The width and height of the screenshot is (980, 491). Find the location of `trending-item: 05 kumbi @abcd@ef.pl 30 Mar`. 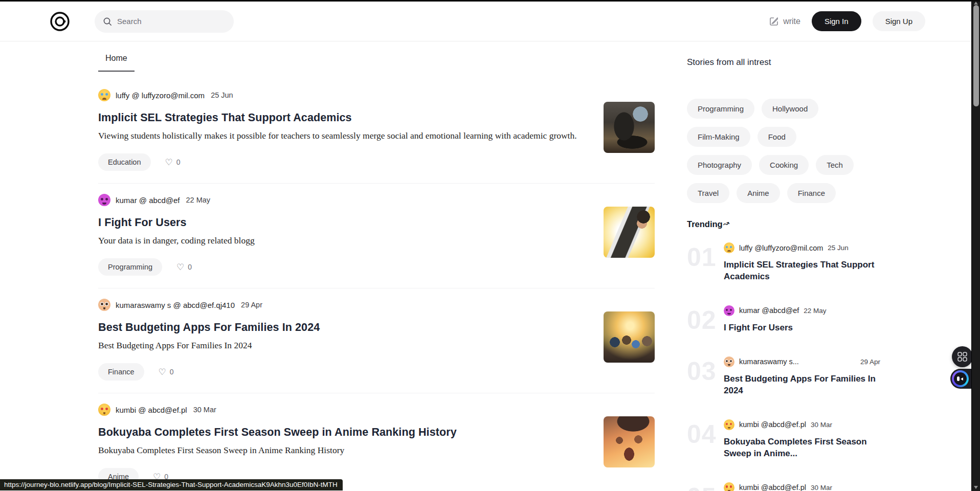

trending-item: 05 kumbi @abcd@ef.pl 30 Mar is located at coordinates (797, 487).